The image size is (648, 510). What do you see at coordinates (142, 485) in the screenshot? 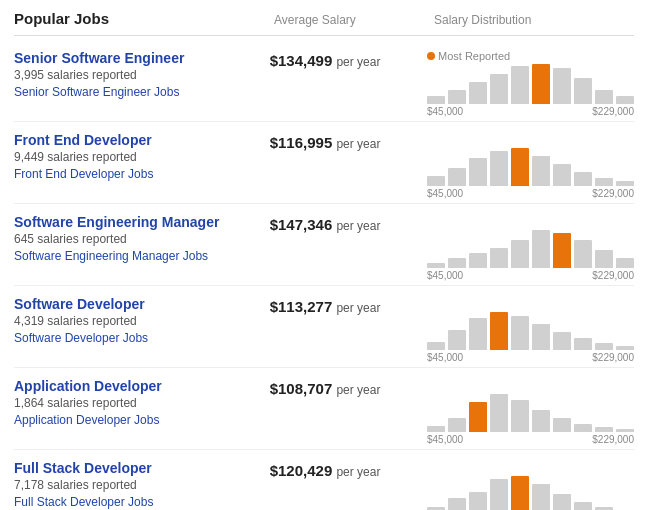
I see `job-salaries-full-stack-developer: 7,178 salaries reported` at bounding box center [142, 485].